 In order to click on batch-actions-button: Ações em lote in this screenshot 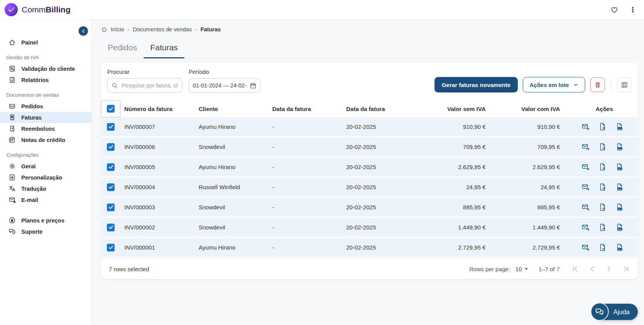, I will do `click(554, 85)`.